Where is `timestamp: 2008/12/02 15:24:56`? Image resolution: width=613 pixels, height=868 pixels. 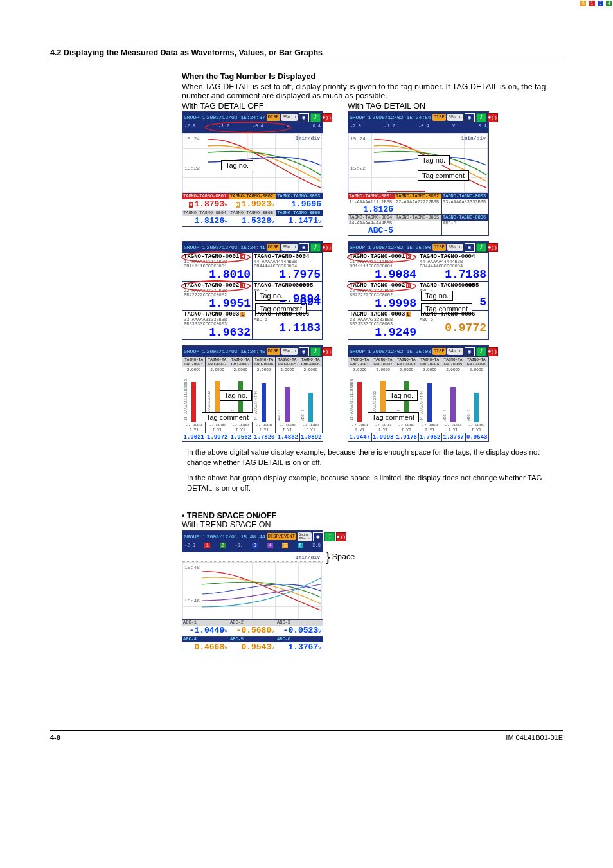 timestamp: 2008/12/02 15:24:56 is located at coordinates (402, 117).